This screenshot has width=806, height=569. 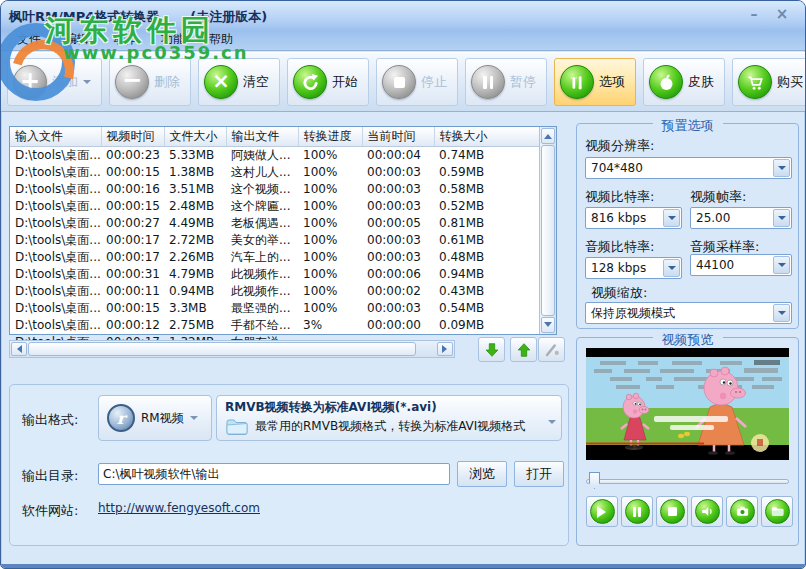 What do you see at coordinates (741, 265) in the screenshot?
I see `samplerate-select: 44100` at bounding box center [741, 265].